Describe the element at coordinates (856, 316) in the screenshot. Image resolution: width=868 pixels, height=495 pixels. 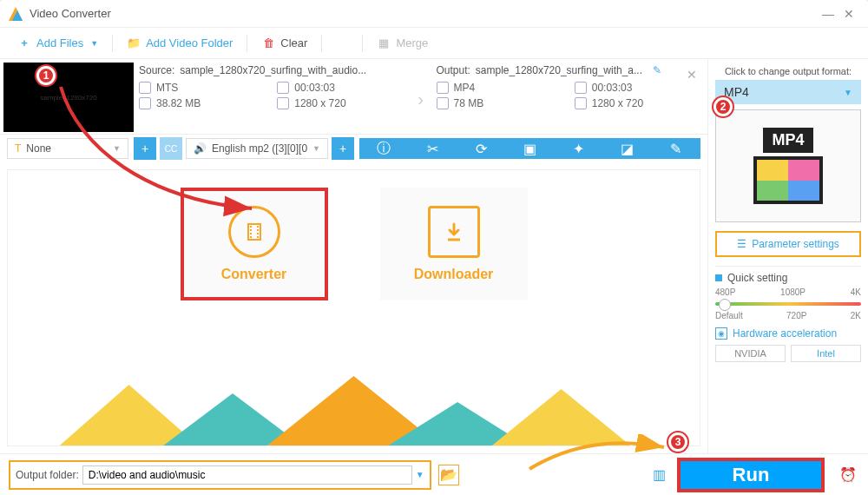
I see `tick-2k: 2K` at that location.